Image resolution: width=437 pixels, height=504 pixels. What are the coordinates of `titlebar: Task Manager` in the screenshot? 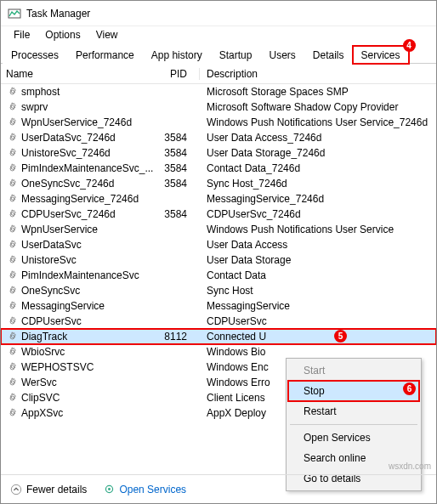 It's located at (218, 14).